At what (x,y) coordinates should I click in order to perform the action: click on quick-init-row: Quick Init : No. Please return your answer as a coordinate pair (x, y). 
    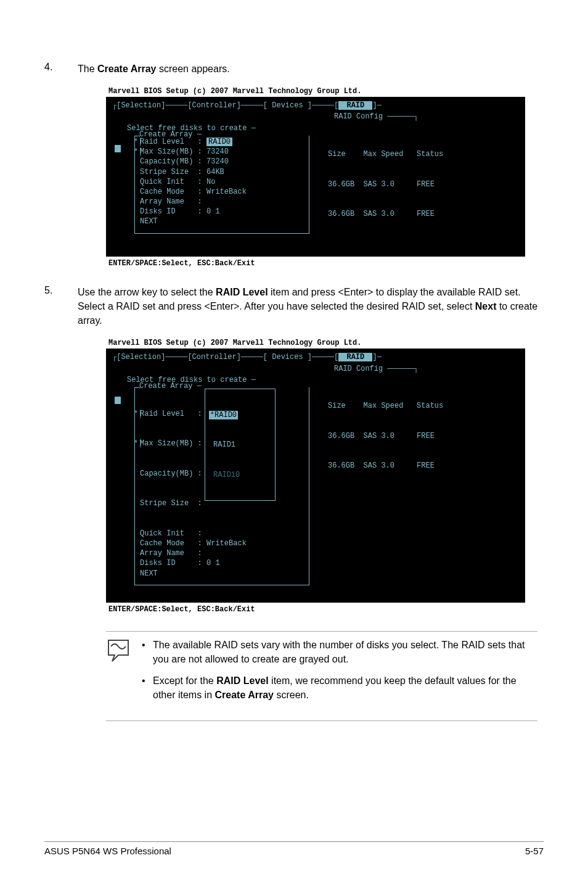
    Looking at the image, I should click on (222, 182).